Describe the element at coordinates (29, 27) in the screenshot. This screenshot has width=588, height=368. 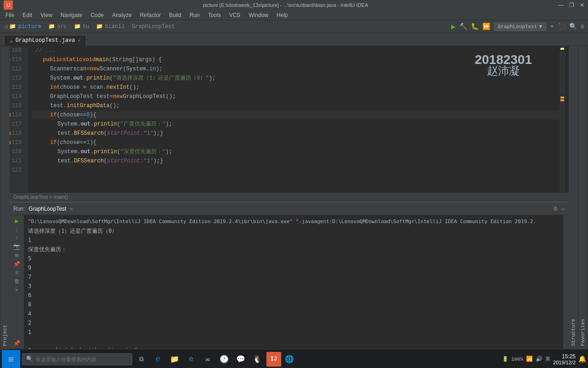
I see `breadcrumb-picture-label: picture` at that location.